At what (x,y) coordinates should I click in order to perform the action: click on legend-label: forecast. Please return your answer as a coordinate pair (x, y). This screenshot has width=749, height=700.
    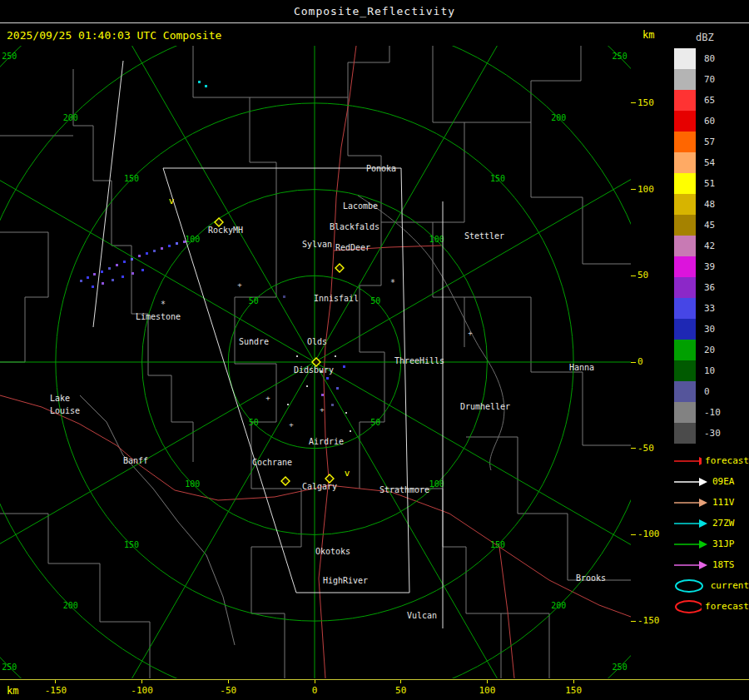
    Looking at the image, I should click on (727, 606).